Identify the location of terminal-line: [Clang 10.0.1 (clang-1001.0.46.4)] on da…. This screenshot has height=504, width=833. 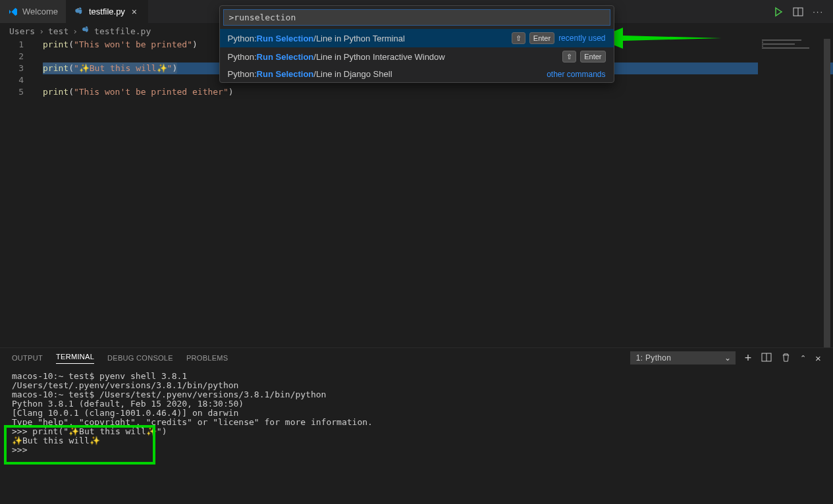
(416, 413).